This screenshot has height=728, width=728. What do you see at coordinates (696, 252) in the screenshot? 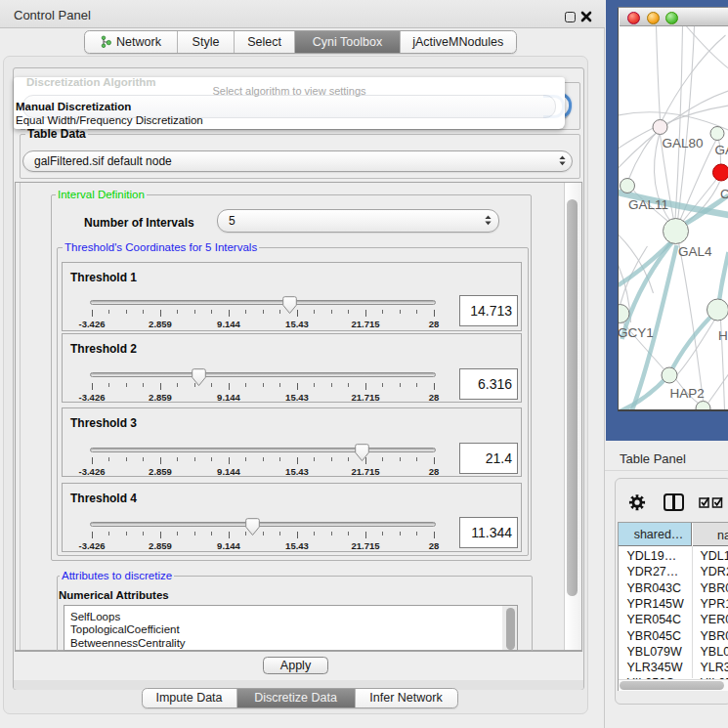
I see `svg-text: GAL4` at bounding box center [696, 252].